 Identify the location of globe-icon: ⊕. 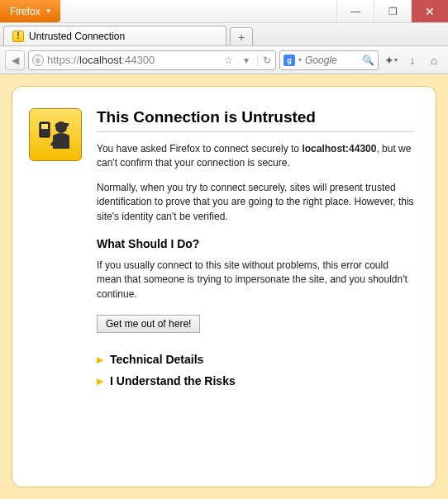
(38, 60).